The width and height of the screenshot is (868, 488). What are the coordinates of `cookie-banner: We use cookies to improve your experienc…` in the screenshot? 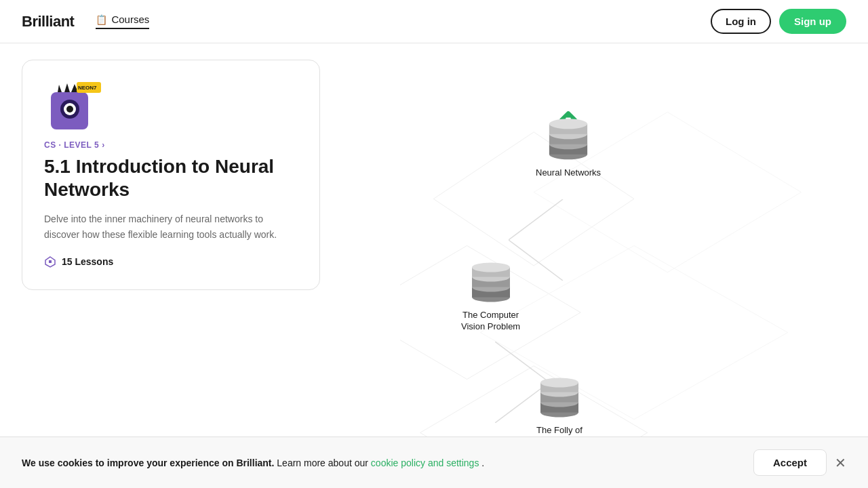 It's located at (434, 462).